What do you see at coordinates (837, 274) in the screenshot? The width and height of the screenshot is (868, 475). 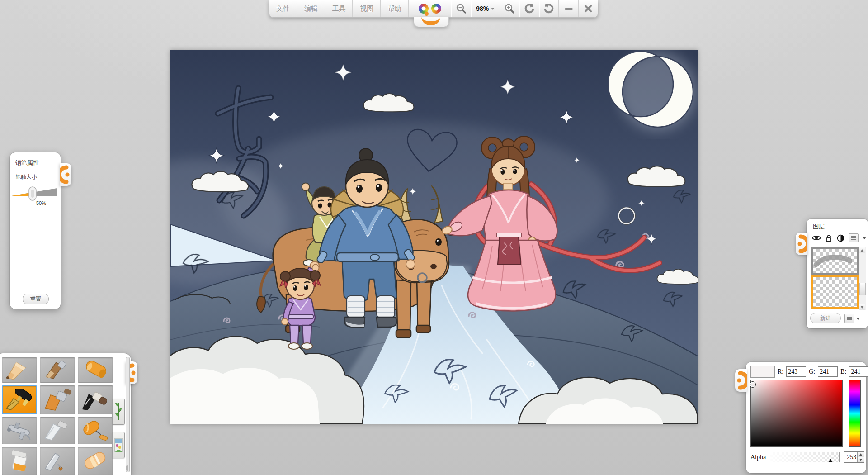 I see `layers-panel: 图层` at bounding box center [837, 274].